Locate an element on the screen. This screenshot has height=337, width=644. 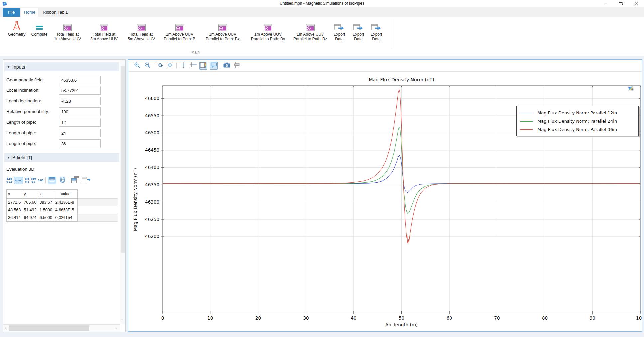
globe-wireframe-icon is located at coordinates (63, 180).